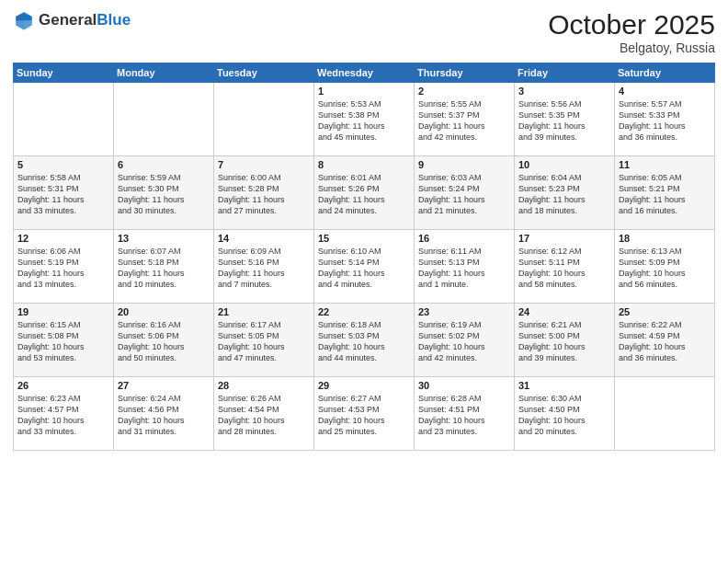 The height and width of the screenshot is (563, 728). I want to click on day-info: Sunrise: 6:18 AM Sunset: 5:03 PM Dayligh…, so click(364, 342).